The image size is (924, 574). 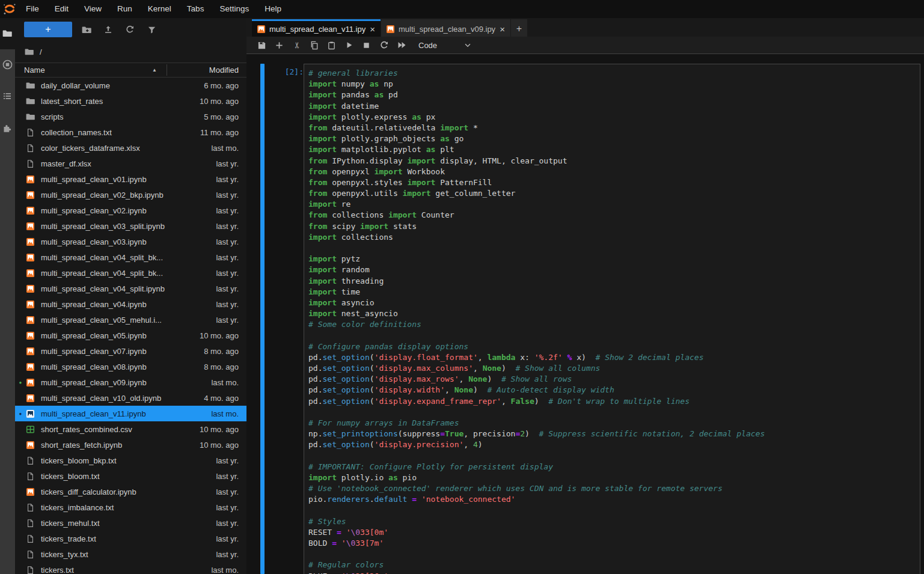 I want to click on file-row: ●multi_spread_clean_v03_split.ipynblast …, so click(x=131, y=226).